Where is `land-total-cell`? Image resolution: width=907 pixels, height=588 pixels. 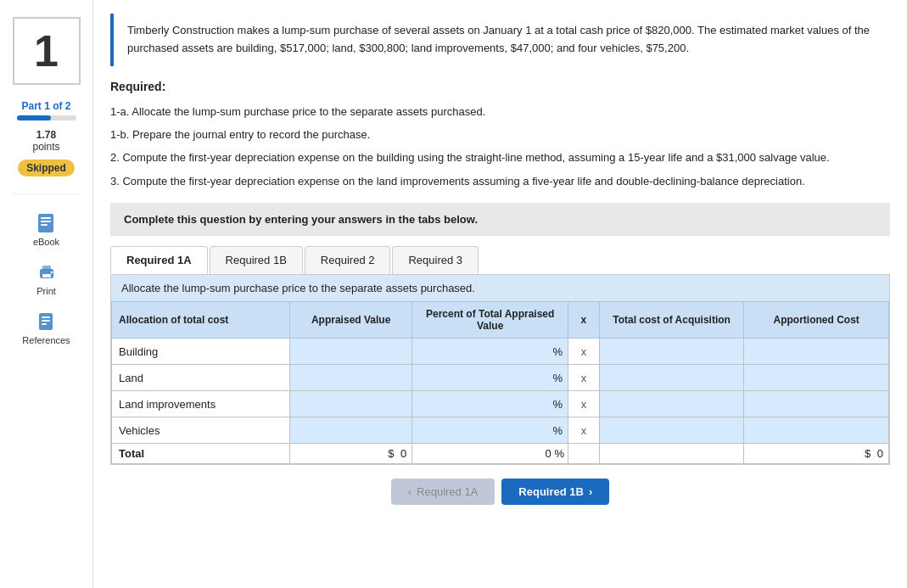 land-total-cell is located at coordinates (672, 378).